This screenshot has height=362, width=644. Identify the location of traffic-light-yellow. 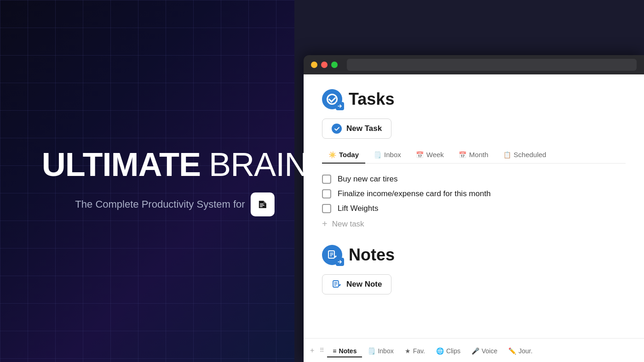
(314, 65).